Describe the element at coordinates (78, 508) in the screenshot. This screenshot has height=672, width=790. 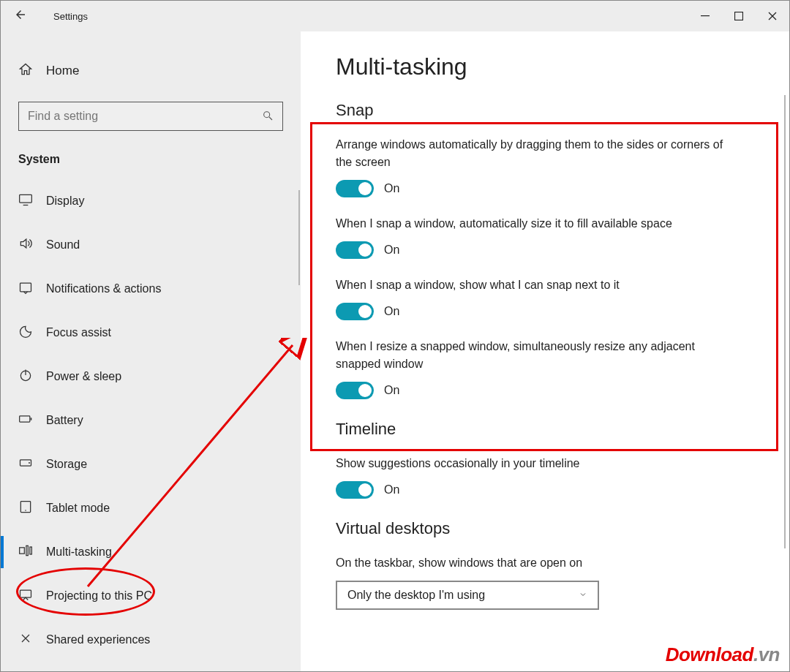
I see `nav-label: Tablet mode` at that location.